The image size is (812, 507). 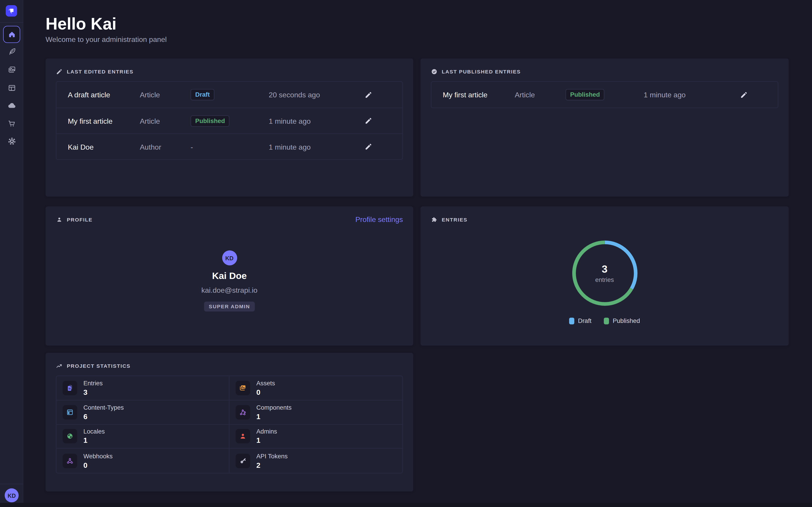 I want to click on sidebar-divider-top, so click(x=11, y=23).